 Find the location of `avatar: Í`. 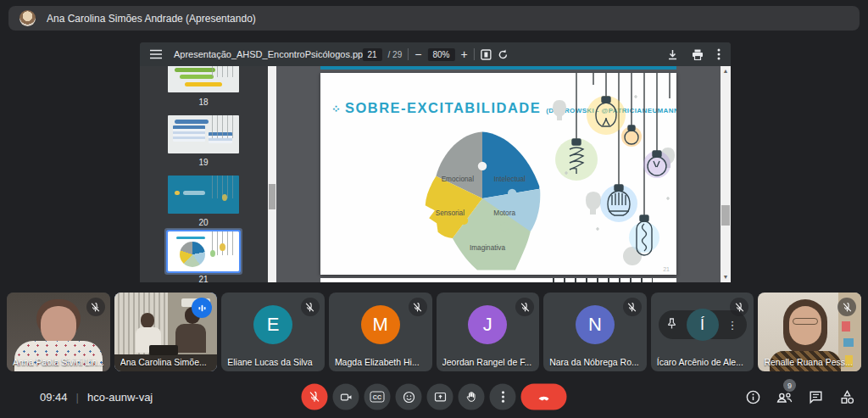

avatar: Í is located at coordinates (703, 325).